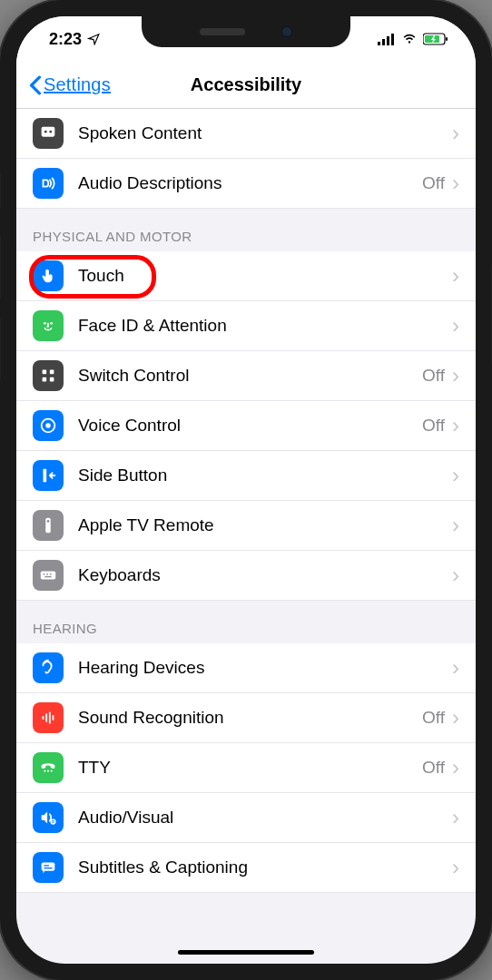 This screenshot has height=980, width=492. What do you see at coordinates (265, 668) in the screenshot?
I see `row-label: Hearing Devices` at bounding box center [265, 668].